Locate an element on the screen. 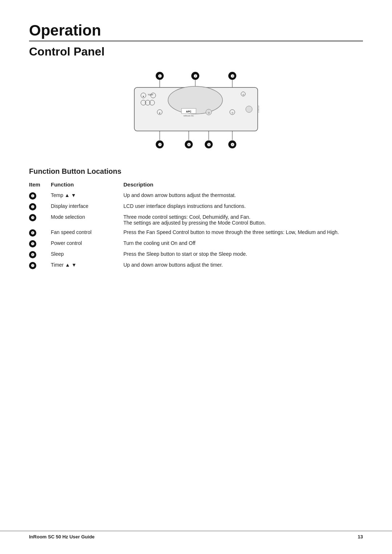 The height and width of the screenshot is (554, 392). table-cell-description: Up and down arrow buttons adjust the tim… is located at coordinates (243, 266).